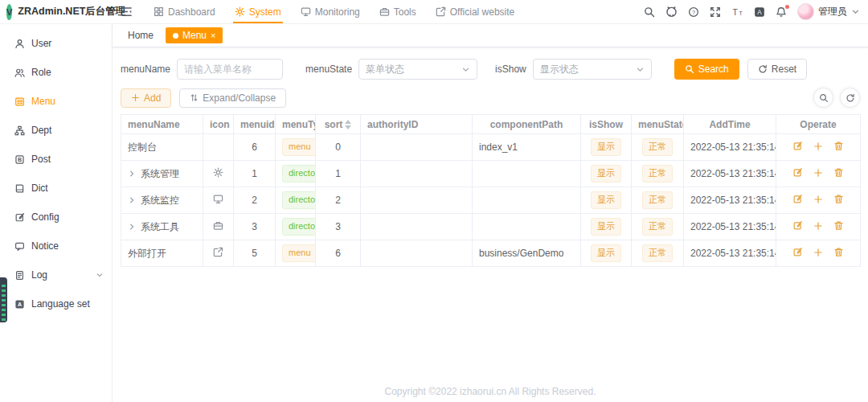  Describe the element at coordinates (159, 11) in the screenshot. I see `dashboard-icon` at that location.